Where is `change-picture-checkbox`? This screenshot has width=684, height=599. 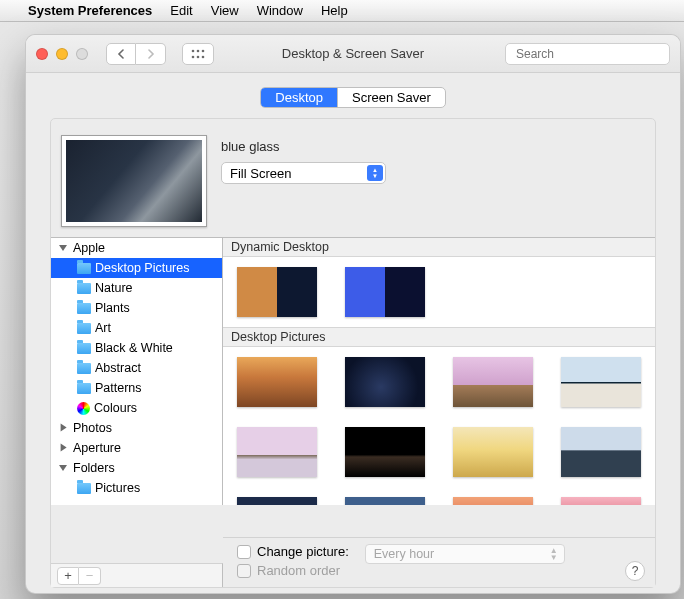
change-picture-checkbox is located at coordinates (244, 552).